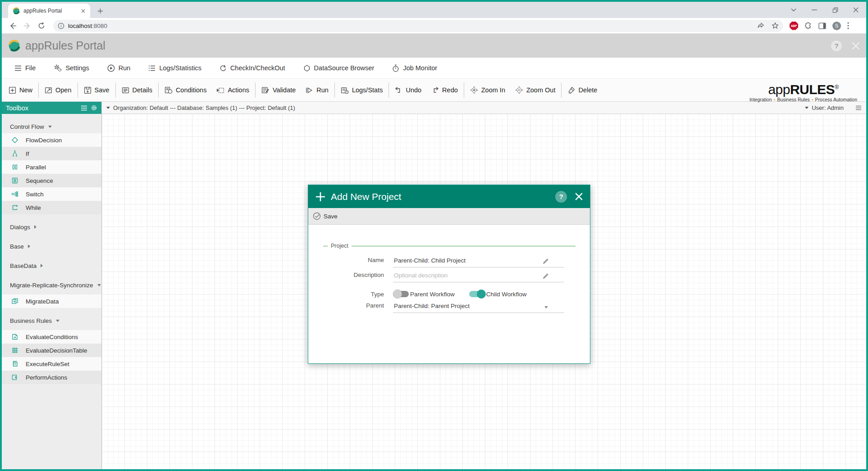 This screenshot has width=868, height=471. Describe the element at coordinates (856, 46) in the screenshot. I see `app-close-icon` at that location.